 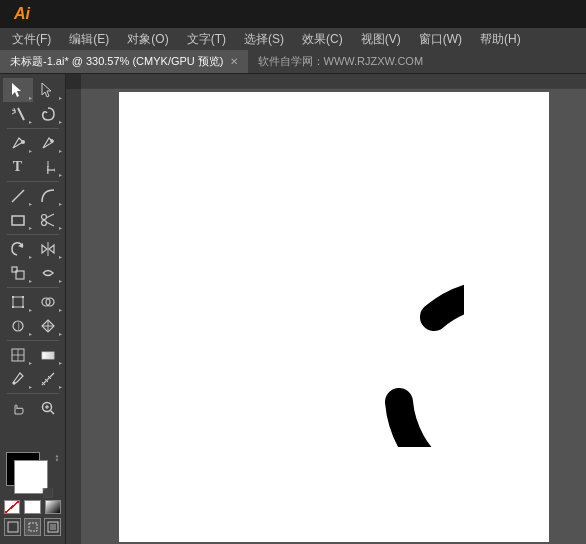 What do you see at coordinates (500, 40) in the screenshot?
I see `menu-help: 帮助(H)` at bounding box center [500, 40].